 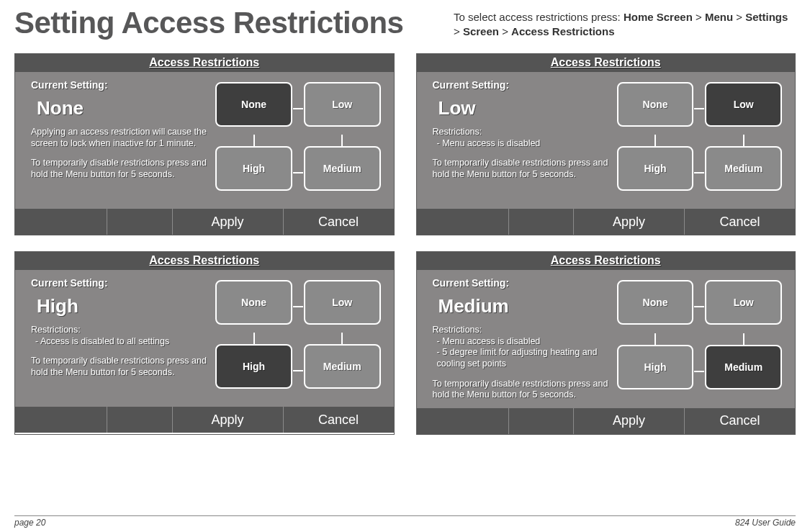 What do you see at coordinates (209, 23) in the screenshot?
I see `page-title: Setting Access Restrictions` at bounding box center [209, 23].